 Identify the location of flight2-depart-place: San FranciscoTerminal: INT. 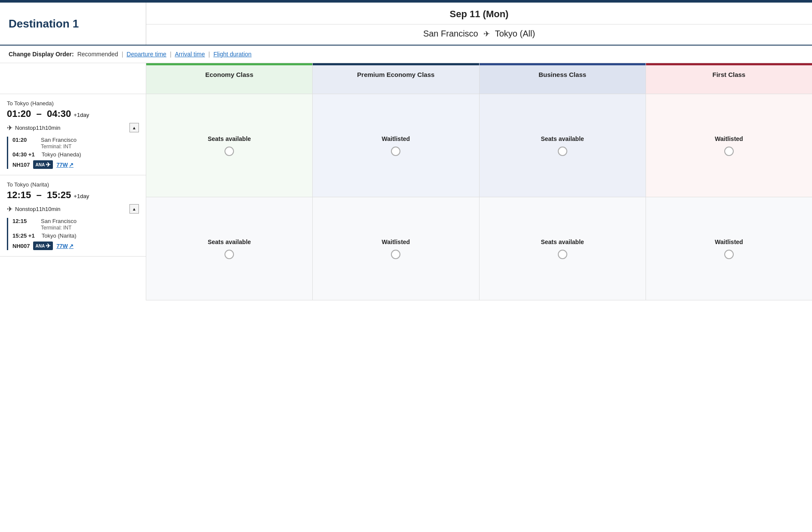
(58, 224).